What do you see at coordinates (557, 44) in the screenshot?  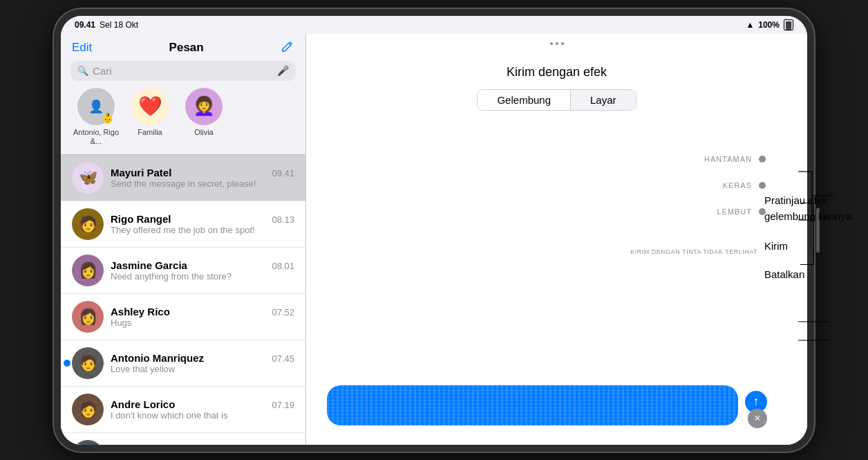 I see `more-options` at bounding box center [557, 44].